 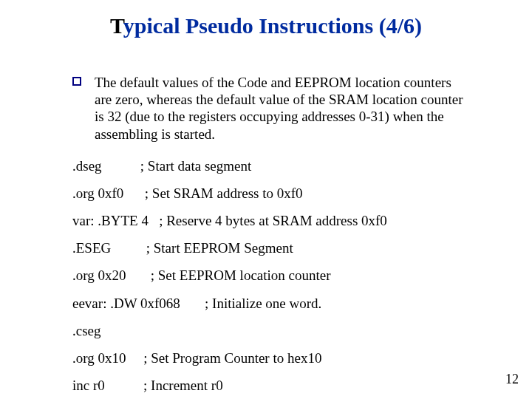 I want to click on bullet-item: The default values of the Code and EEPRO…, so click(x=272, y=108).